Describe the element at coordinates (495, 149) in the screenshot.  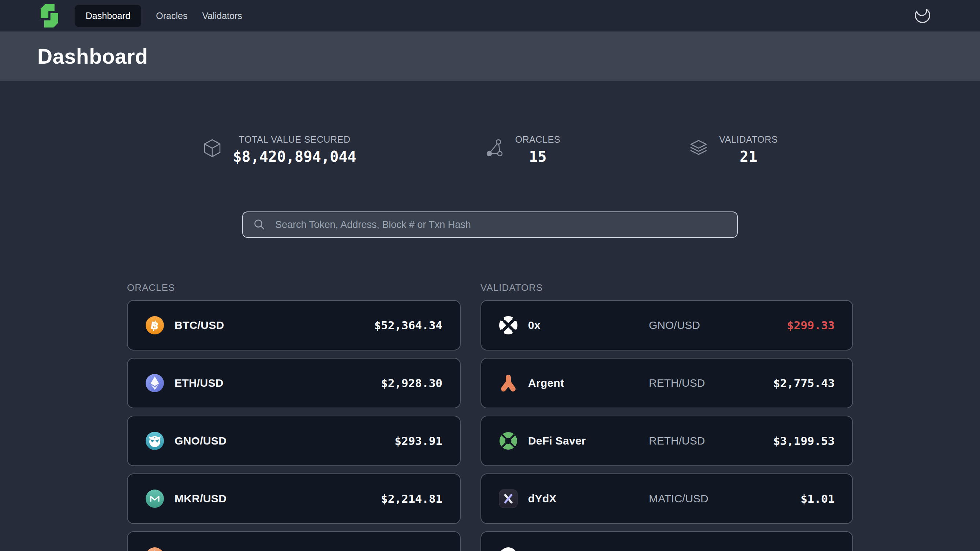
I see `network-icon` at that location.